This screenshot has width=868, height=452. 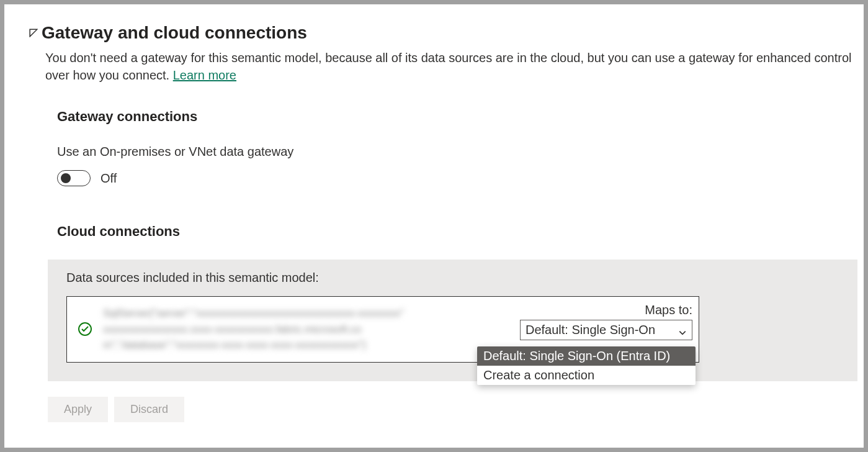 What do you see at coordinates (85, 329) in the screenshot?
I see `status-ok-icon` at bounding box center [85, 329].